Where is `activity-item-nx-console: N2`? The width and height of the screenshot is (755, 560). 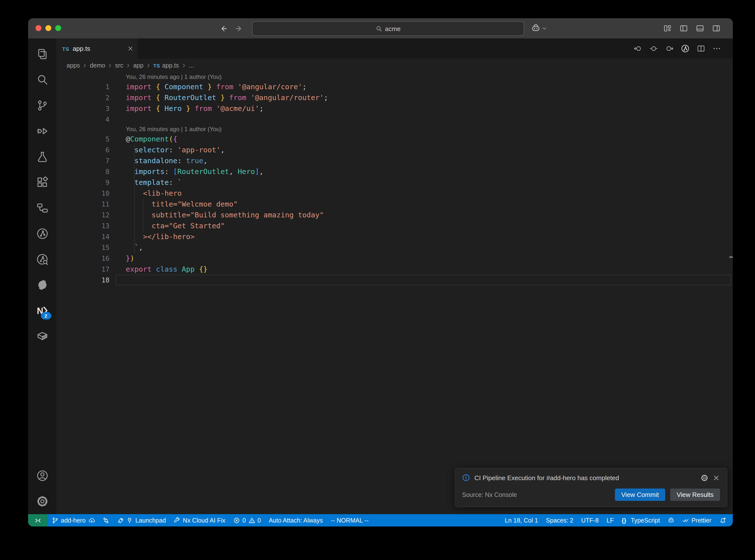
activity-item-nx-console: N2 is located at coordinates (42, 311).